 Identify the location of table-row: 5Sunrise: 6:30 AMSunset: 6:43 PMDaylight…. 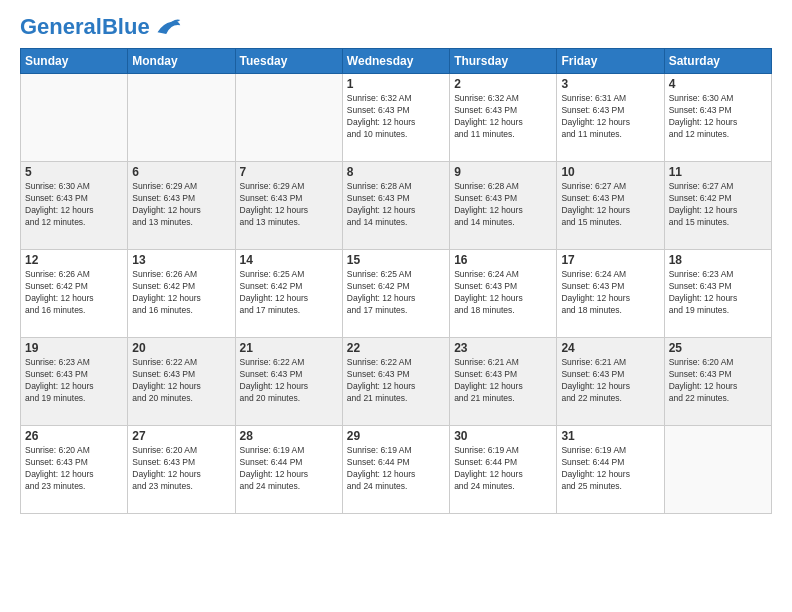
(74, 206).